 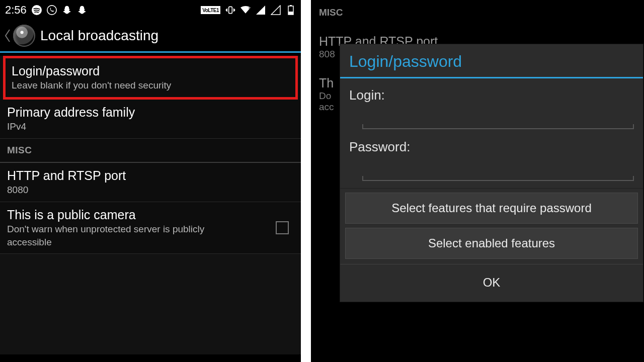 I want to click on row-public-sub: Don't warn when unprotected server is pu…, so click(x=125, y=235).